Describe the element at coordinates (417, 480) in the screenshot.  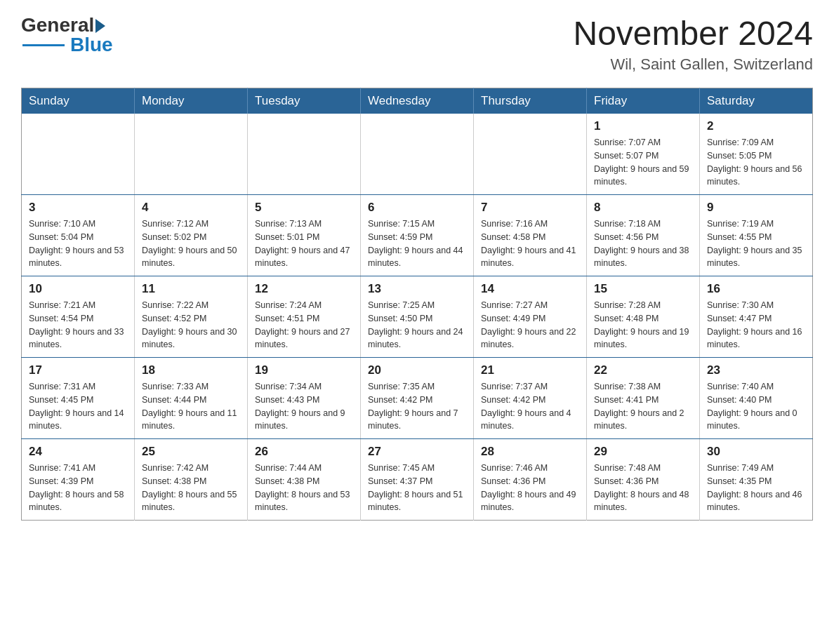
I see `calendar-week-row: 24Sunrise: 7:41 AMSunset: 4:39 PMDayligh…` at that location.